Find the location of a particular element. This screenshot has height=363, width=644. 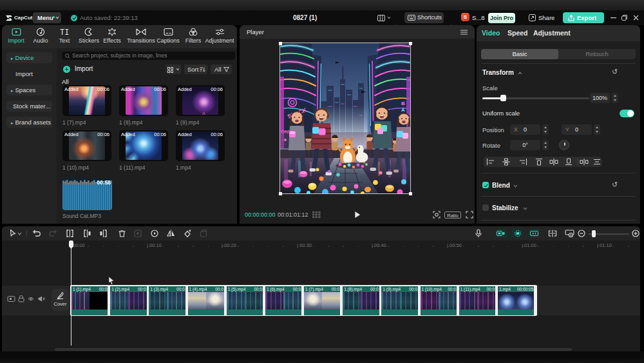

svg-text: A is located at coordinates (403, 110).